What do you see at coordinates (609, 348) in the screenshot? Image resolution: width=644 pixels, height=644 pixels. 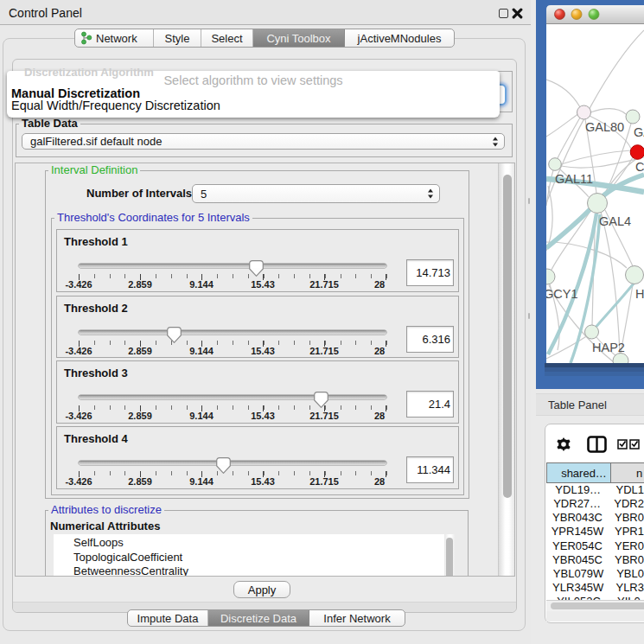 I see `svg-text: HAP2` at bounding box center [609, 348].